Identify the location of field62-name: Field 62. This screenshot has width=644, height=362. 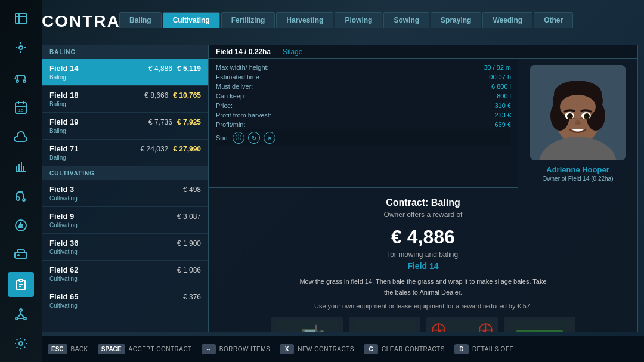
(64, 270).